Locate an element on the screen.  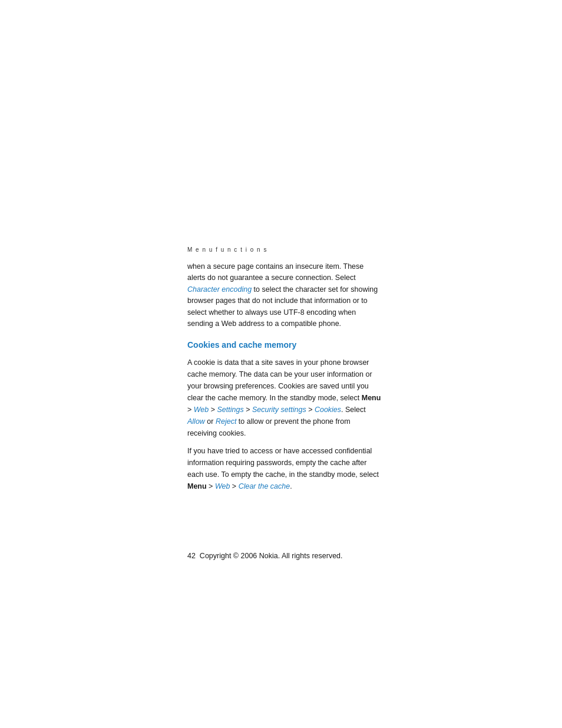
p1-reject-link: Reject is located at coordinates (226, 421).